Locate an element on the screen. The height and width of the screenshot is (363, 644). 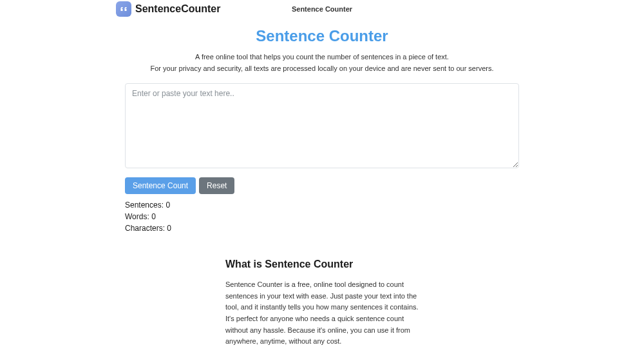
page-title: Sentence Counter is located at coordinates (322, 36).